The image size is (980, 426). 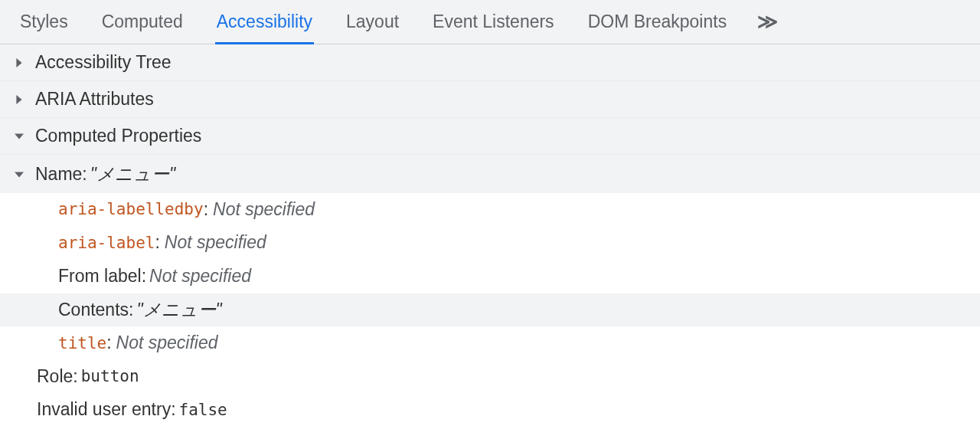 I want to click on tab-label: Layout, so click(x=372, y=21).